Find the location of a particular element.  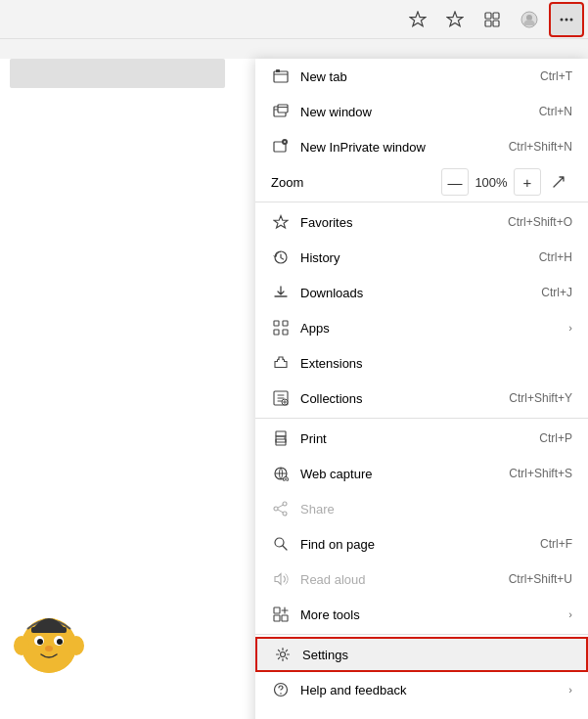

zoom-controls: — 100% + is located at coordinates (507, 182).